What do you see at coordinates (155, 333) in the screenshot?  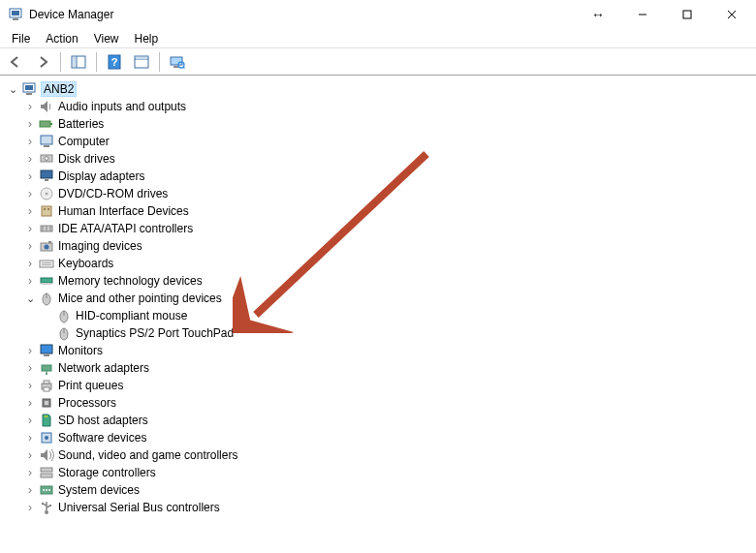 I see `tree-device-label: Synaptics PS/2 Port TouchPad` at bounding box center [155, 333].